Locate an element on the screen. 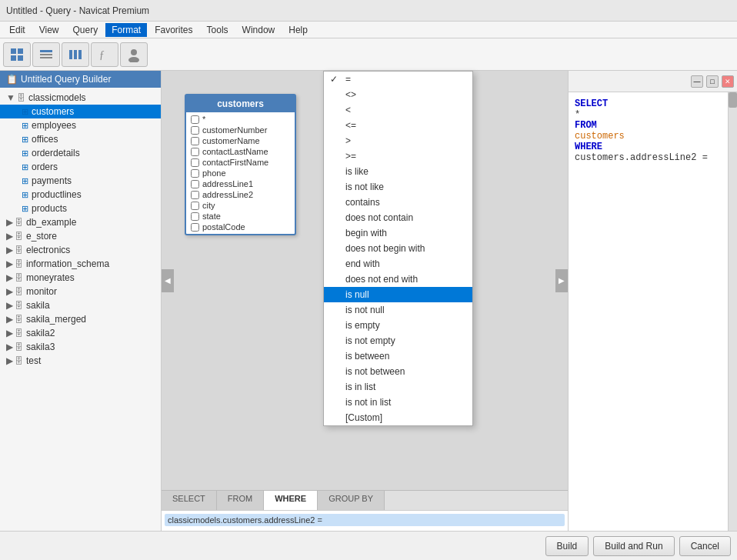 This screenshot has width=737, height=560. dropdown-item-end-with: end with is located at coordinates (399, 264).